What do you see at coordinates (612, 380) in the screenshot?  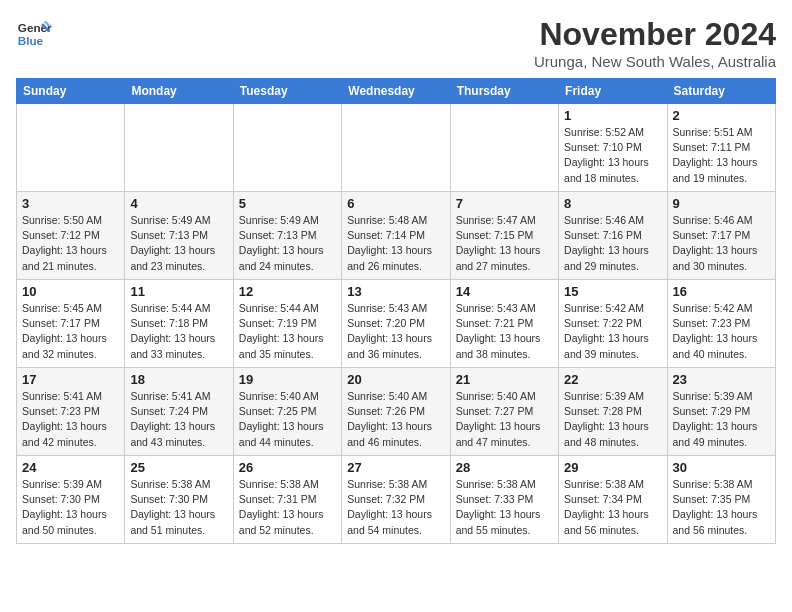 I see `day-number: 22` at bounding box center [612, 380].